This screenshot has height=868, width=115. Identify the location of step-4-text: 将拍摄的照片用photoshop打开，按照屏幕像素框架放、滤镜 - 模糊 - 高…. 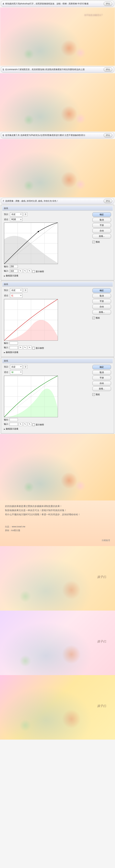
(54, 4).